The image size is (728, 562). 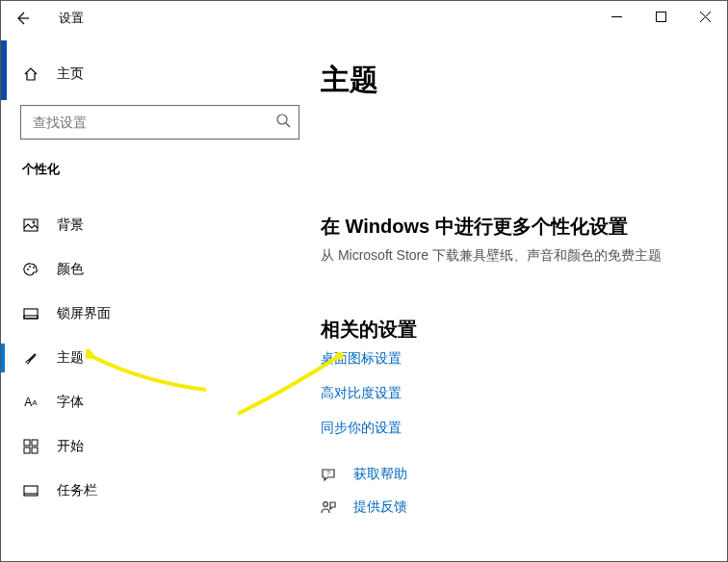 What do you see at coordinates (31, 269) in the screenshot?
I see `palette-icon` at bounding box center [31, 269].